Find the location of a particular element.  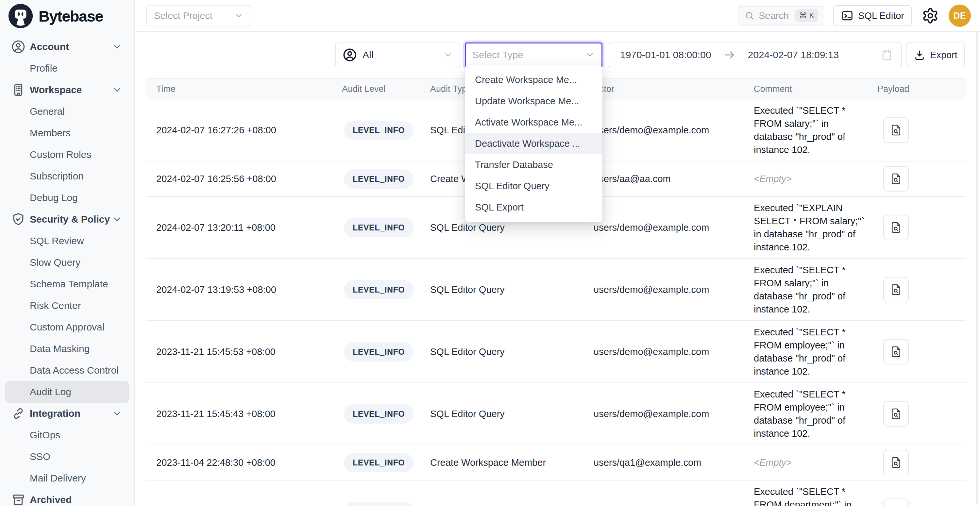

sql-editor-button: SQL Editor is located at coordinates (873, 16).